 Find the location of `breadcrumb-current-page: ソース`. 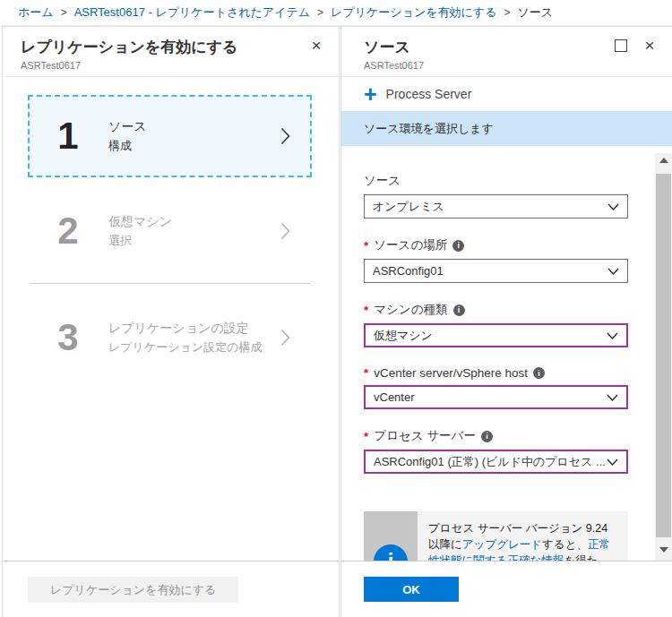

breadcrumb-current-page: ソース is located at coordinates (535, 13).